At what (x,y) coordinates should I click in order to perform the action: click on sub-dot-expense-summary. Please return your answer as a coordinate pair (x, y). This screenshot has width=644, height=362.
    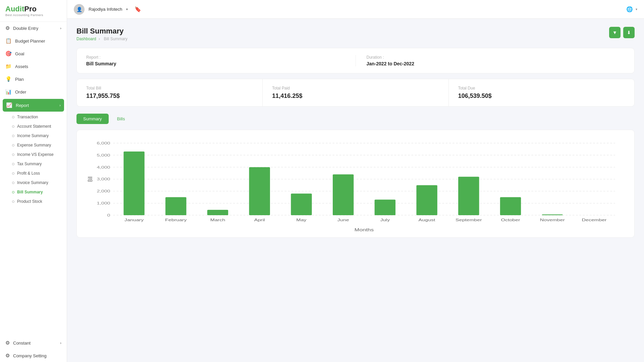
    Looking at the image, I should click on (13, 145).